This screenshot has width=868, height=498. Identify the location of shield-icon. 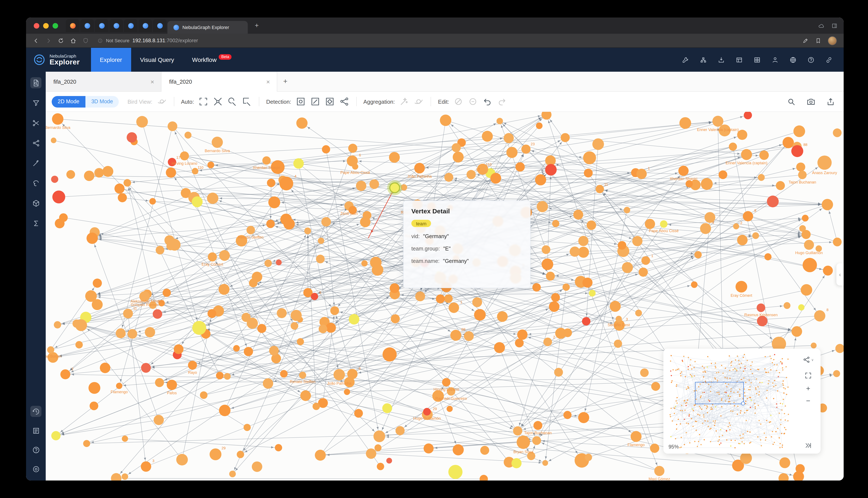
(86, 40).